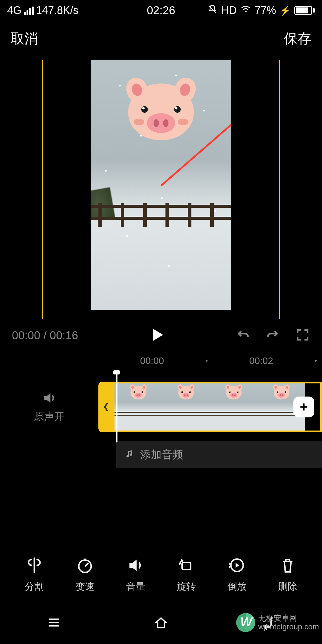 This screenshot has width=322, height=644. Describe the element at coordinates (54, 623) in the screenshot. I see `nav-recent-icon` at that location.